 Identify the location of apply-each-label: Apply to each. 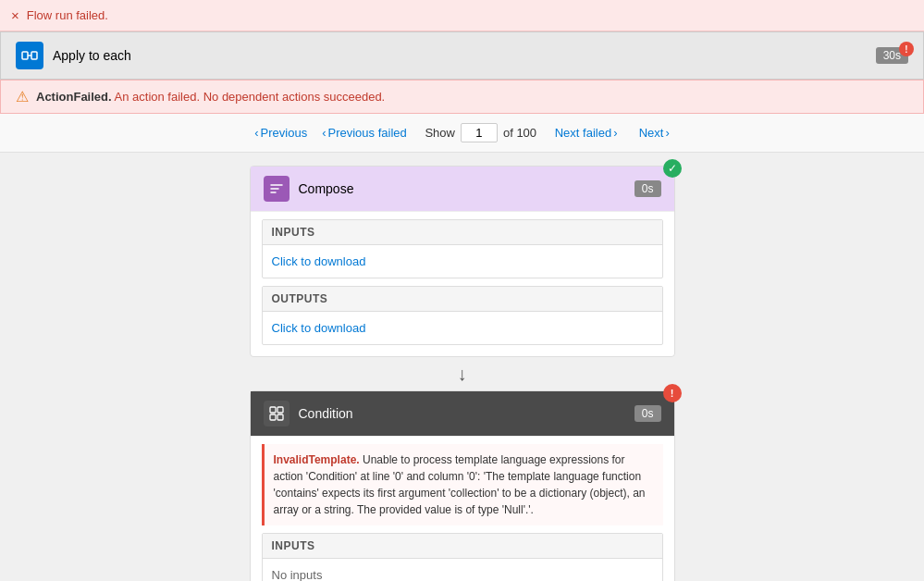
(92, 56).